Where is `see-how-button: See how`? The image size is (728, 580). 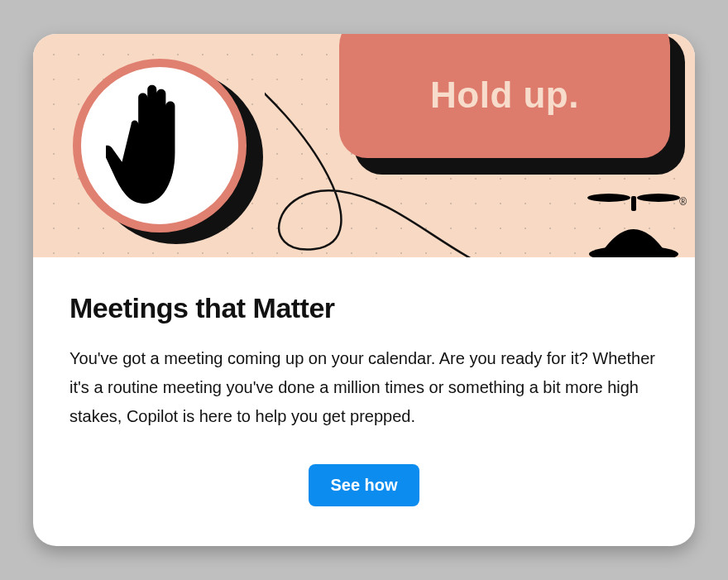 see-how-button: See how is located at coordinates (364, 485).